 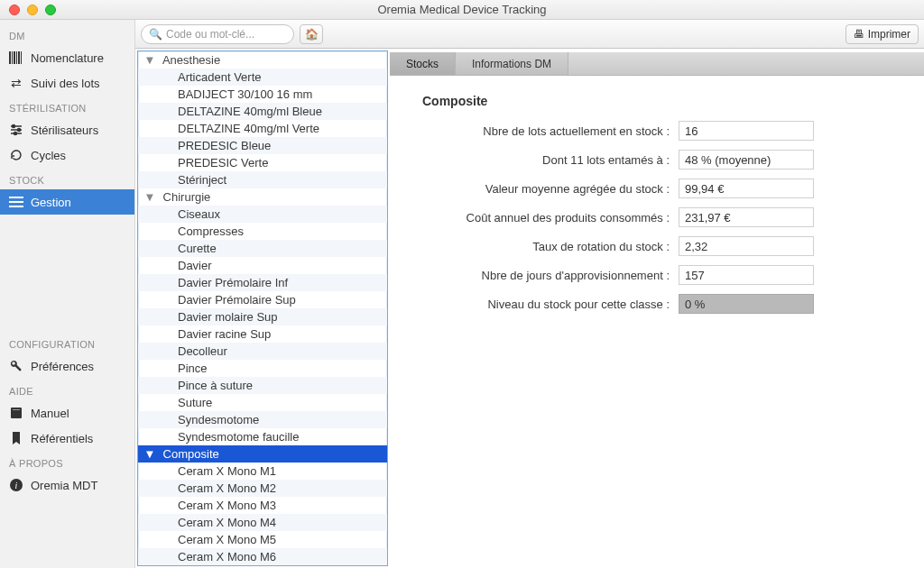 I want to click on list-icon, so click(x=16, y=202).